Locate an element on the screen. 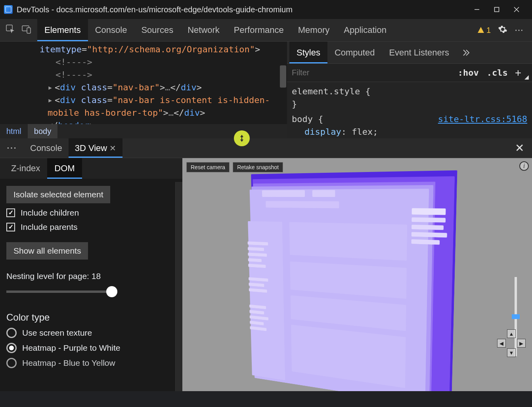  close-button is located at coordinates (517, 10).